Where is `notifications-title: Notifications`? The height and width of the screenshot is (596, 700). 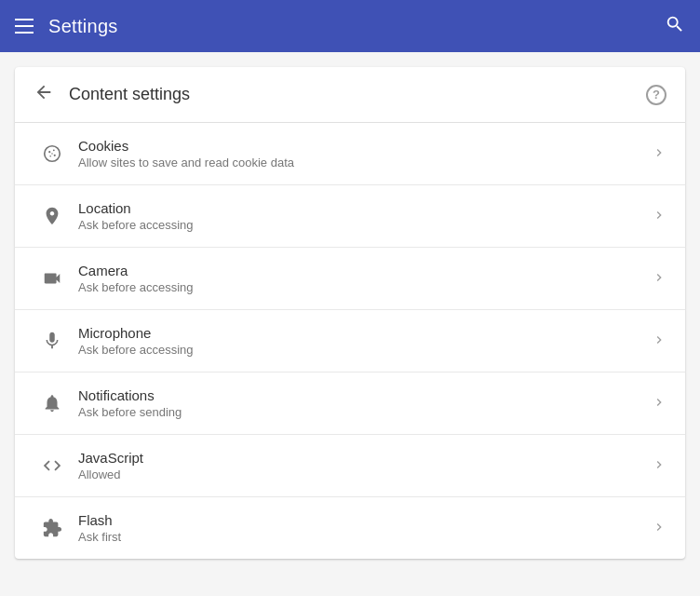 notifications-title: Notifications is located at coordinates (365, 395).